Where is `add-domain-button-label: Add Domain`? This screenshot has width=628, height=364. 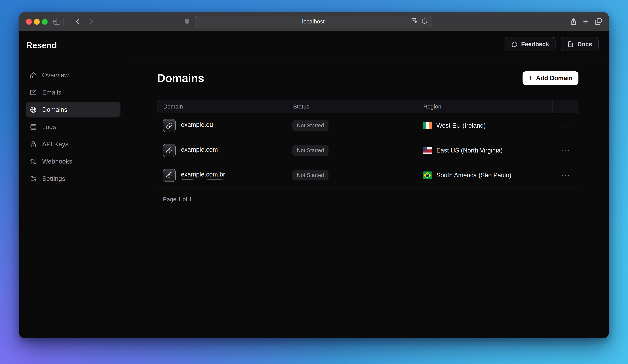 add-domain-button-label: Add Domain is located at coordinates (554, 78).